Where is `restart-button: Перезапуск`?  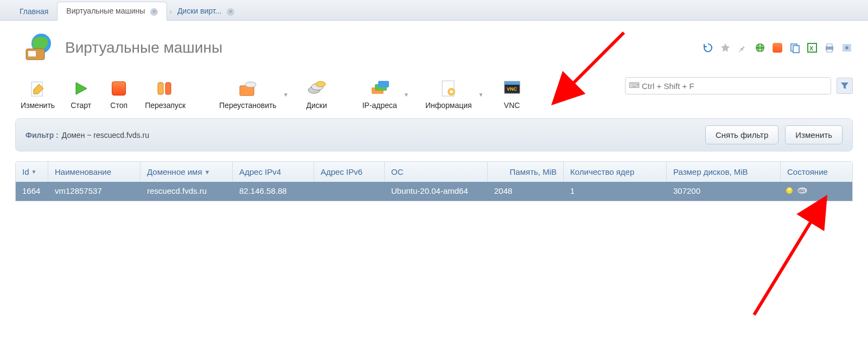 restart-button: Перезапуск is located at coordinates (165, 94).